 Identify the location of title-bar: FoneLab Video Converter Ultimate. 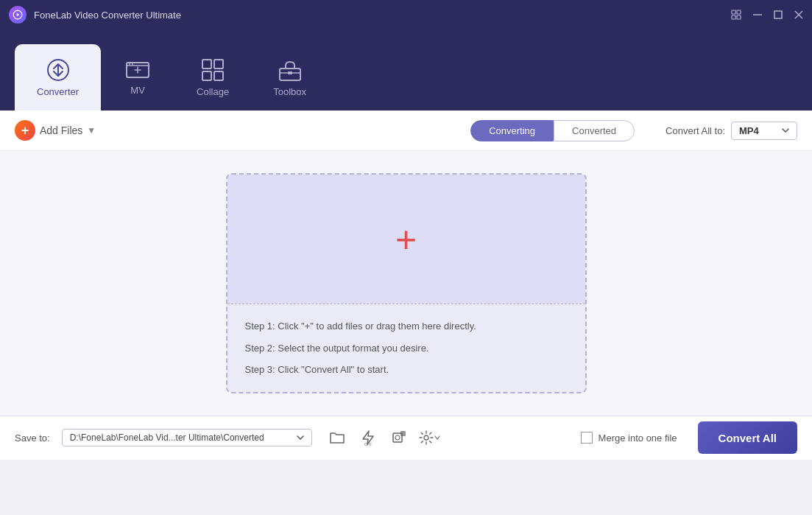
(406, 15).